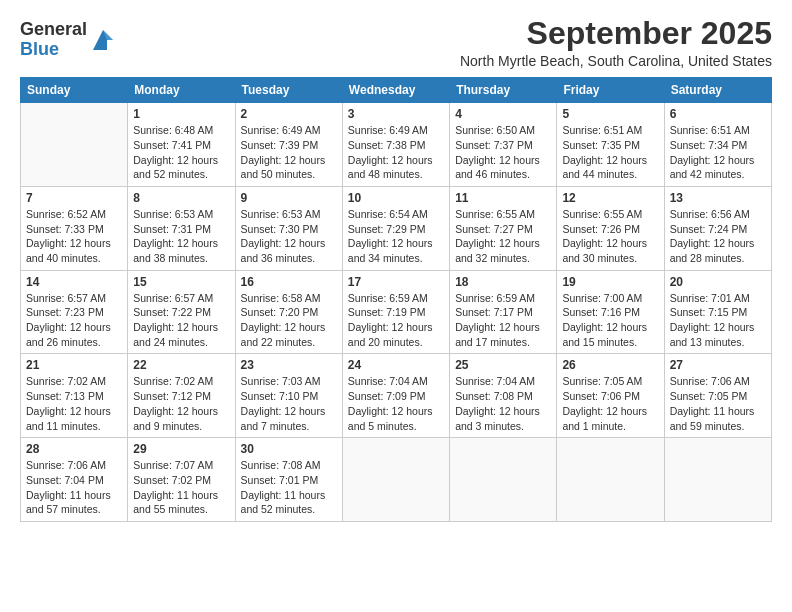 This screenshot has width=792, height=612. Describe the element at coordinates (289, 320) in the screenshot. I see `day-info: Sunrise: 6:58 AMSunset: 7:20 PMDaylight:…` at that location.